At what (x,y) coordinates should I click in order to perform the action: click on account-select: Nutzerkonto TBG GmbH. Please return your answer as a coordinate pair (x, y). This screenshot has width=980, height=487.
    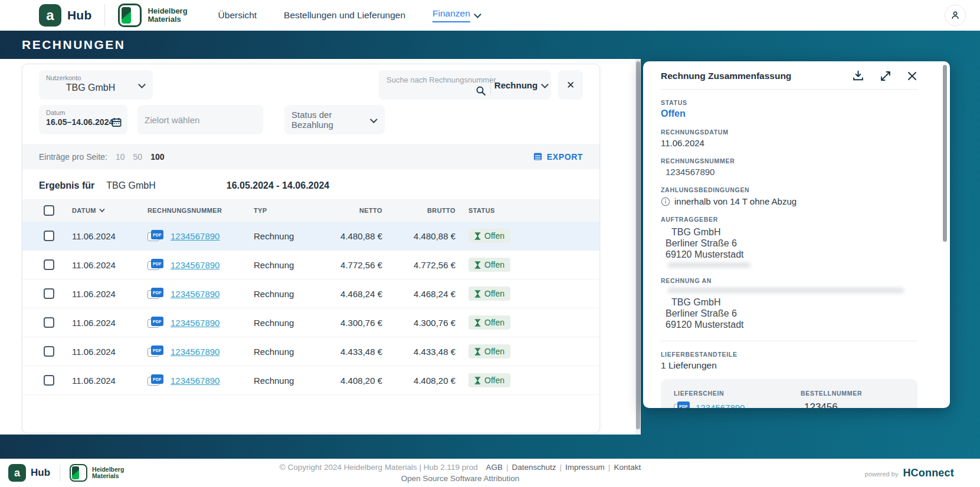
    Looking at the image, I should click on (96, 85).